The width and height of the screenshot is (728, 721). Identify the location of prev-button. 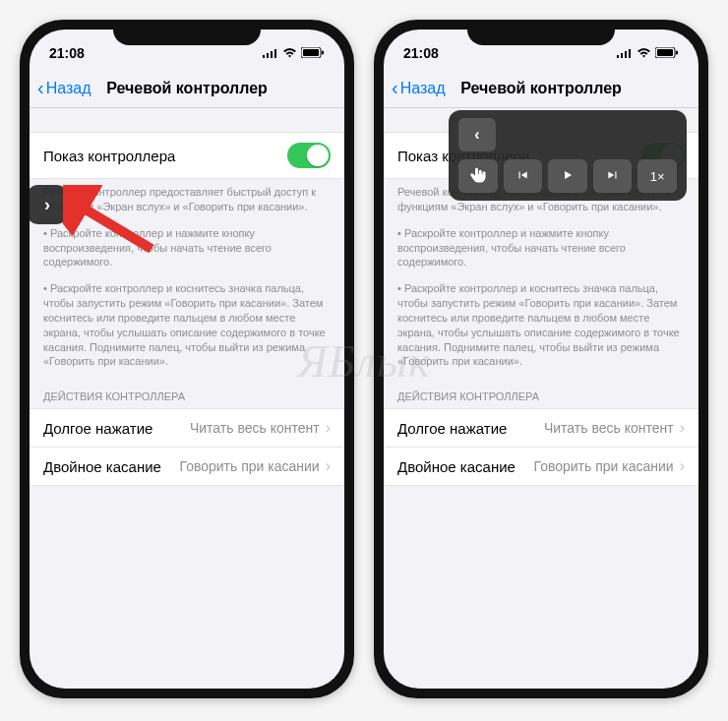
(523, 176).